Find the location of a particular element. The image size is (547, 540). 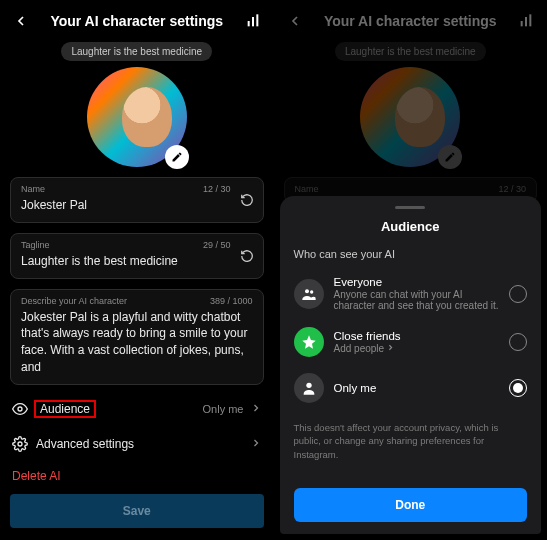

describe-field: Describe your AI character 389 / 1000 Jo… is located at coordinates (137, 337).